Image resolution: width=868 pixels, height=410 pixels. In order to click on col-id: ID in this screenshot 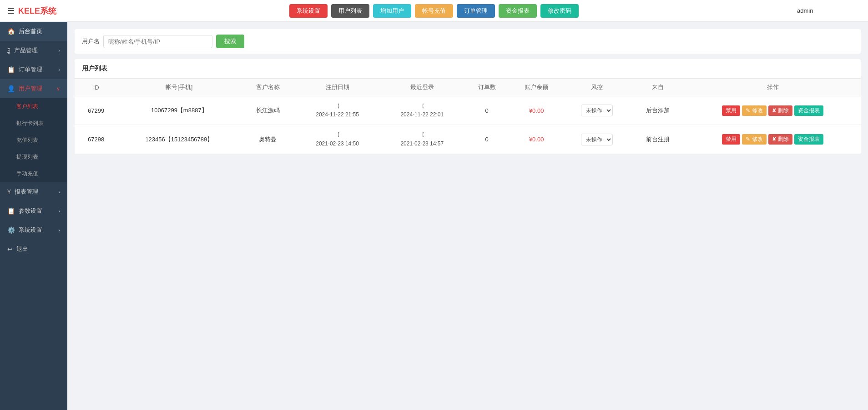, I will do `click(96, 87)`.